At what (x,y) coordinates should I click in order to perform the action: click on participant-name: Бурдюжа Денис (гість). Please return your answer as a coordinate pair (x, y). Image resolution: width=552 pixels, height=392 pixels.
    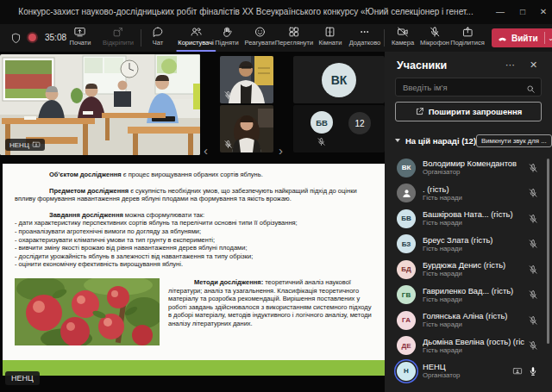
    Looking at the image, I should click on (474, 265).